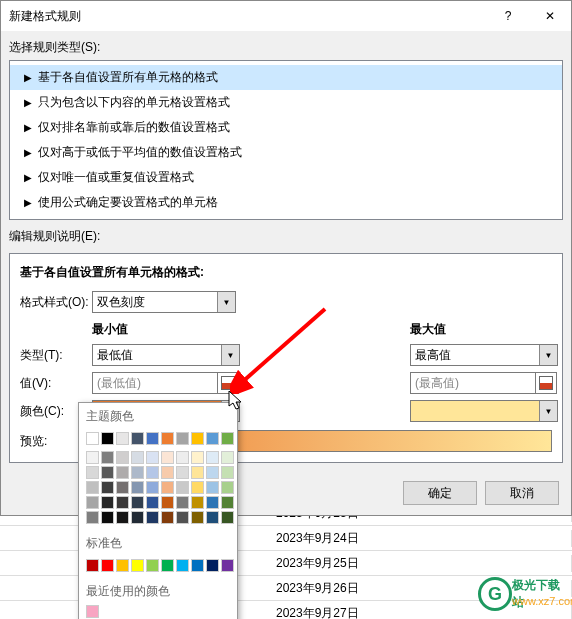 This screenshot has height=619, width=572. Describe the element at coordinates (155, 383) in the screenshot. I see `value-min-input: (最低值)` at that location.